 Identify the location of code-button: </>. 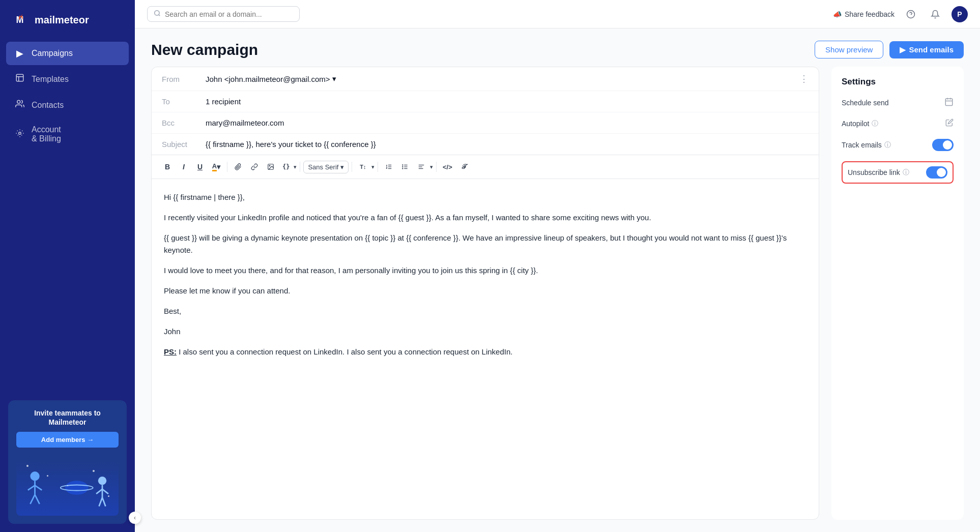
(447, 167).